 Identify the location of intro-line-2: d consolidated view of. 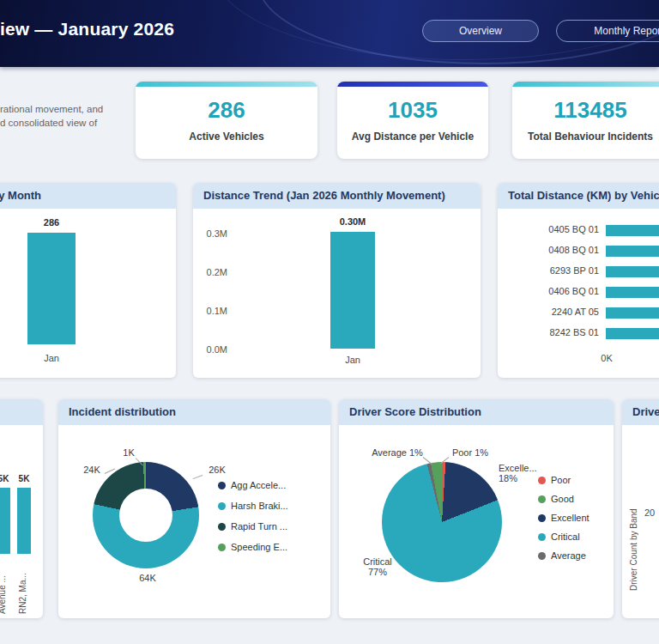
(51, 123).